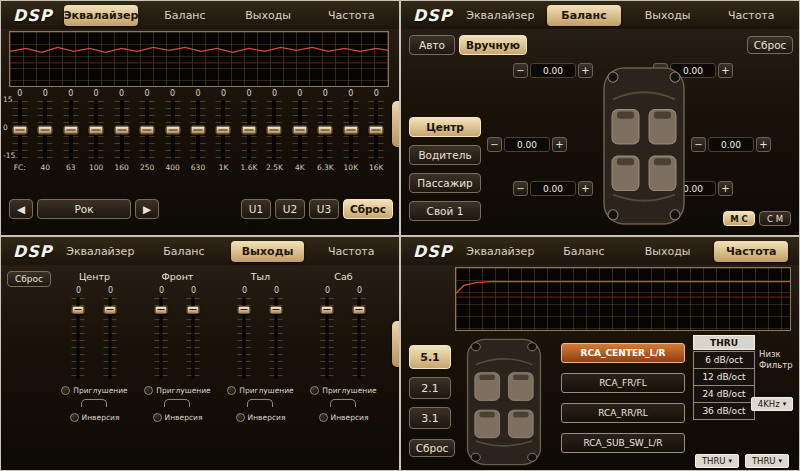  I want to click on preset-prev-button: ◀, so click(21, 209).